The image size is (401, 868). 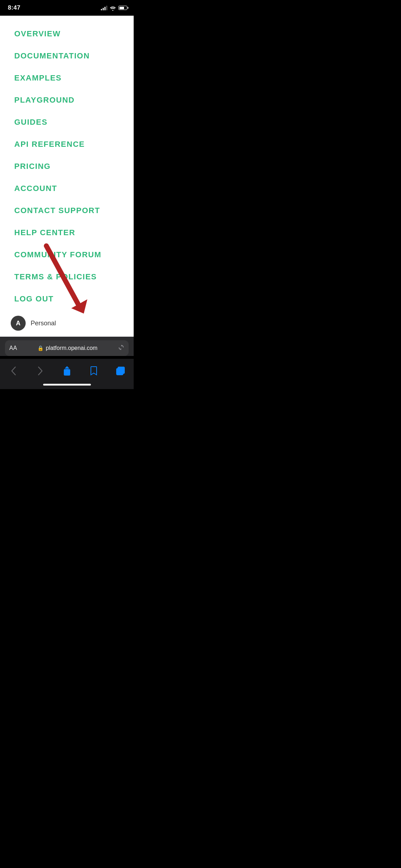 What do you see at coordinates (67, 277) in the screenshot?
I see `nav-item-terms-policies: TERMS & POLICIES` at bounding box center [67, 277].